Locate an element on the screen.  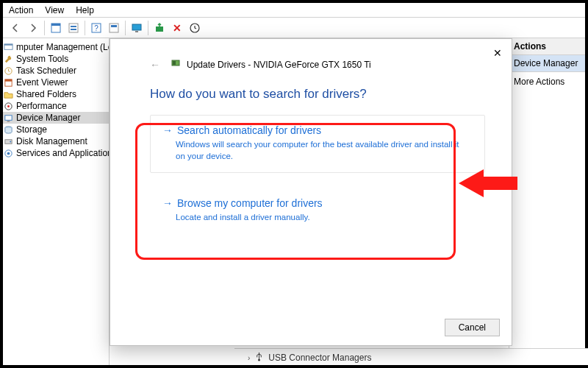
dialog-heading: How do you want to search for drivers? is located at coordinates (318, 94).